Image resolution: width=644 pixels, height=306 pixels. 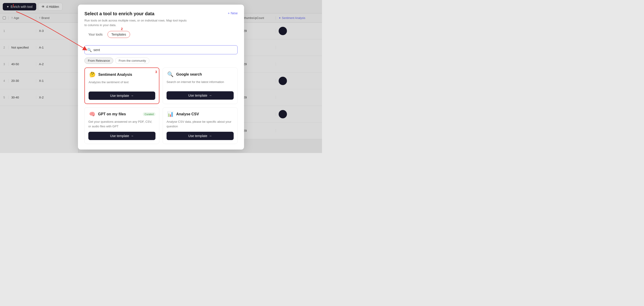 I want to click on plus-icon: +, so click(x=229, y=13).